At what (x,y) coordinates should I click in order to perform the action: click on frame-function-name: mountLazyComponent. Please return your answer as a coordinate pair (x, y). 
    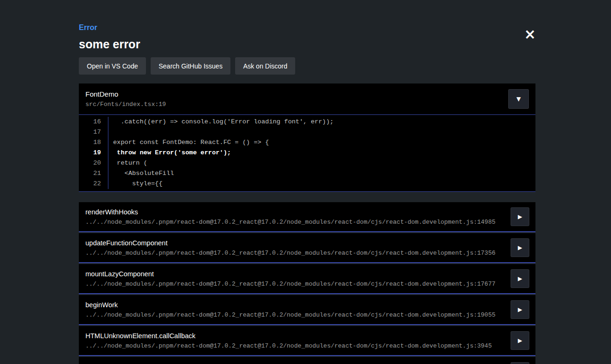
    Looking at the image, I should click on (290, 274).